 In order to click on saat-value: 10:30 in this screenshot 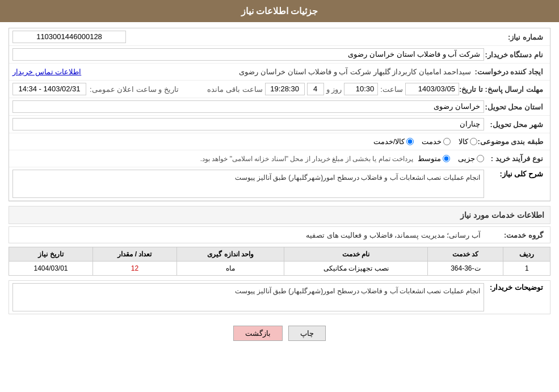, I will do `click(361, 89)`.